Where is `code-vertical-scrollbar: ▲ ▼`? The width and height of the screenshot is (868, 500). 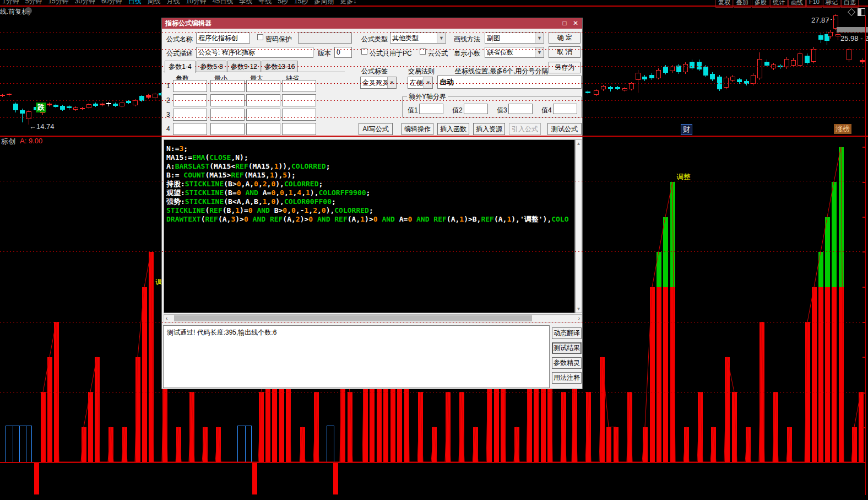
code-vertical-scrollbar: ▲ ▼ is located at coordinates (578, 226).